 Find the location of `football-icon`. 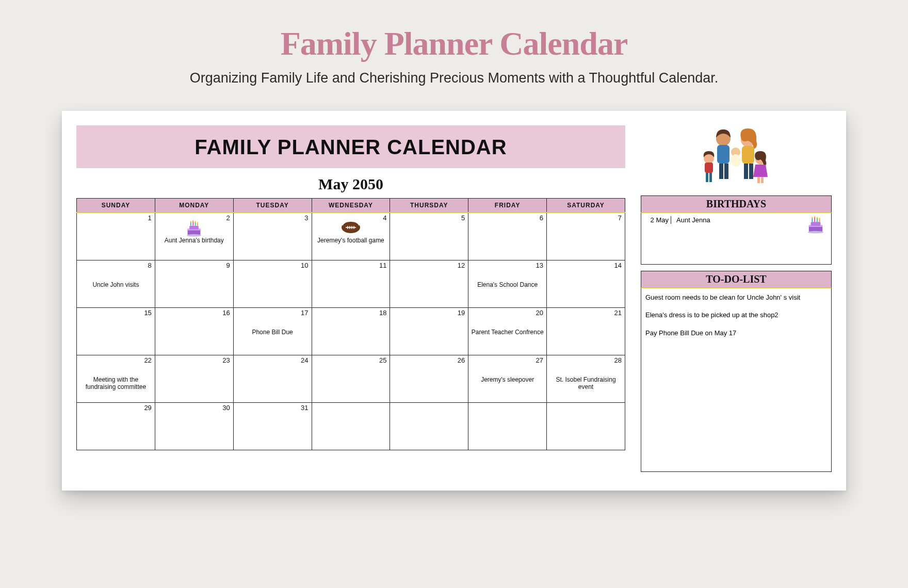

football-icon is located at coordinates (351, 228).